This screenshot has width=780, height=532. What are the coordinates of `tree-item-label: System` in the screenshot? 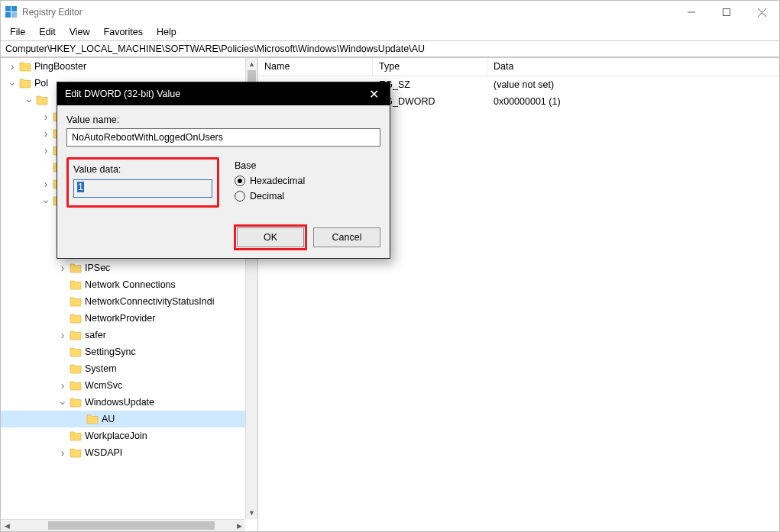 It's located at (101, 369).